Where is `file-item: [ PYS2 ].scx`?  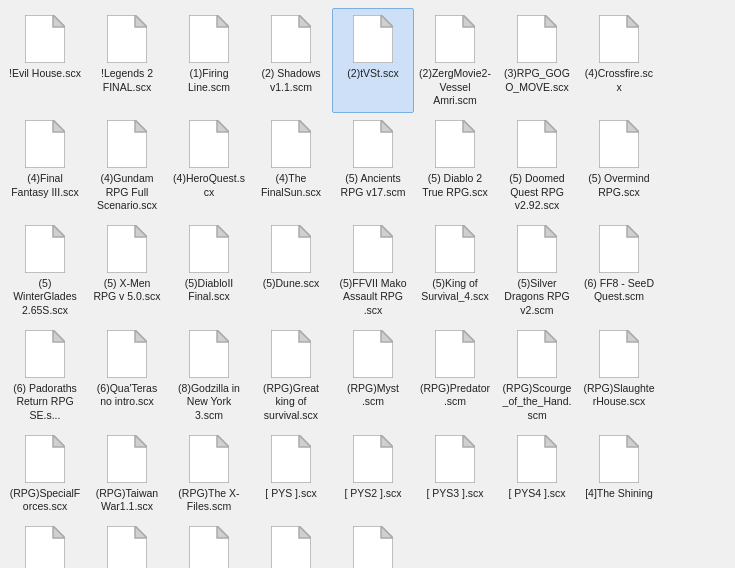
file-item: [ PYS2 ].scx is located at coordinates (373, 474).